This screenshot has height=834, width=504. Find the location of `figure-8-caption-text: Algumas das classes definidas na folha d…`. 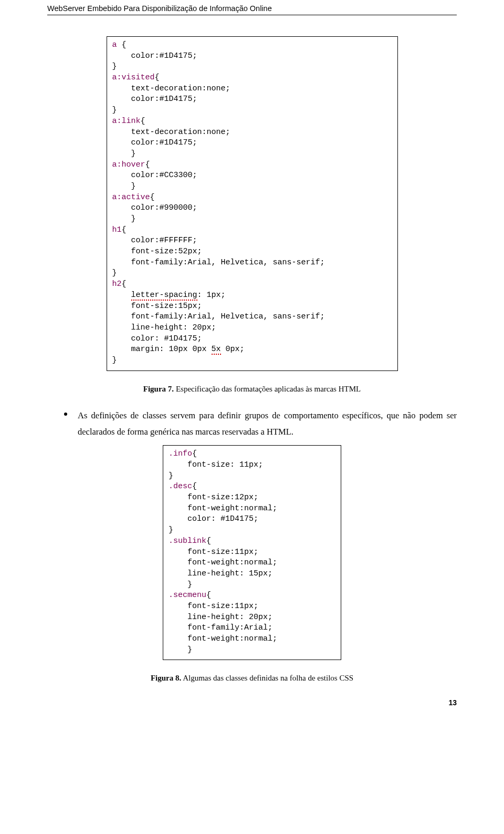

figure-8-caption-text: Algumas das classes definidas na folha d… is located at coordinates (267, 678).